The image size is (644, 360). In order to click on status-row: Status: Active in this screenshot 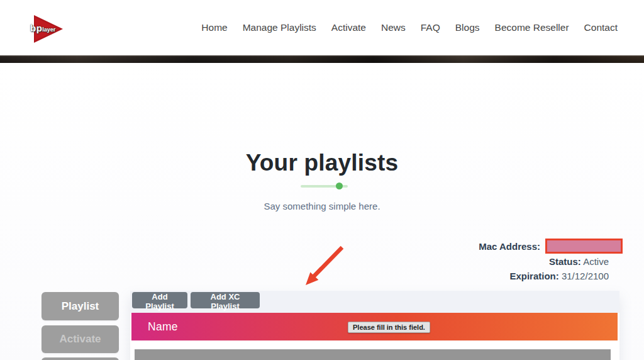, I will do `click(579, 262)`.